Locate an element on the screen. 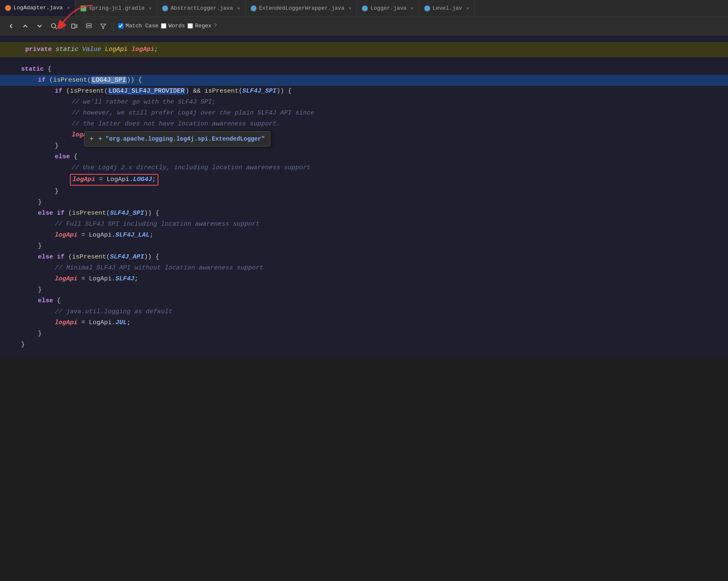 Image resolution: width=728 pixels, height=581 pixels. autocomplete-popup: + + "org.apache.logging.log4j.spi.Extend… is located at coordinates (177, 139).